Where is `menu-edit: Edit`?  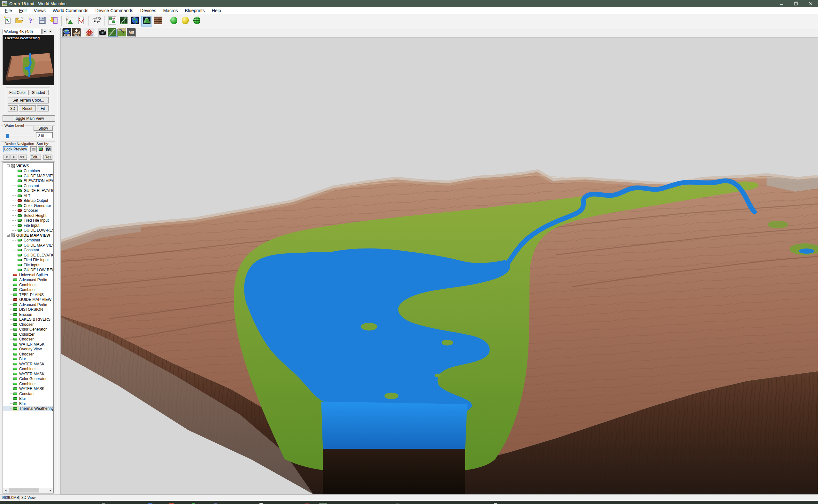
menu-edit: Edit is located at coordinates (23, 11).